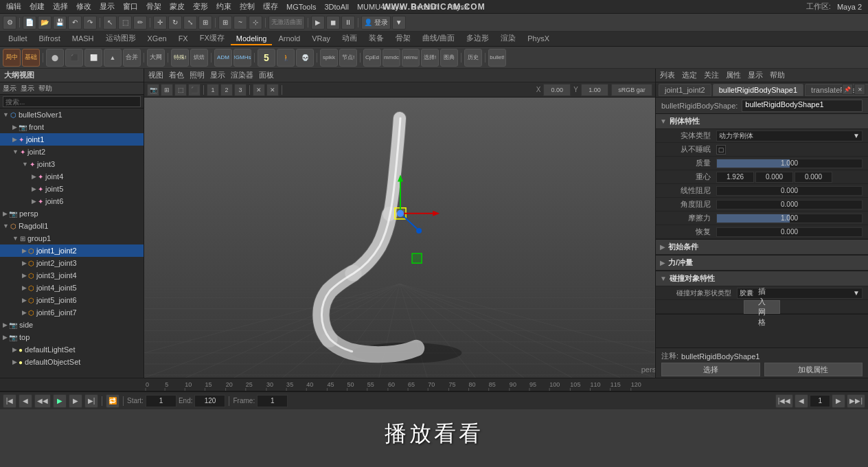 The image size is (868, 467). I want to click on shelf-tab-bifrost: Bifrost, so click(49, 39).